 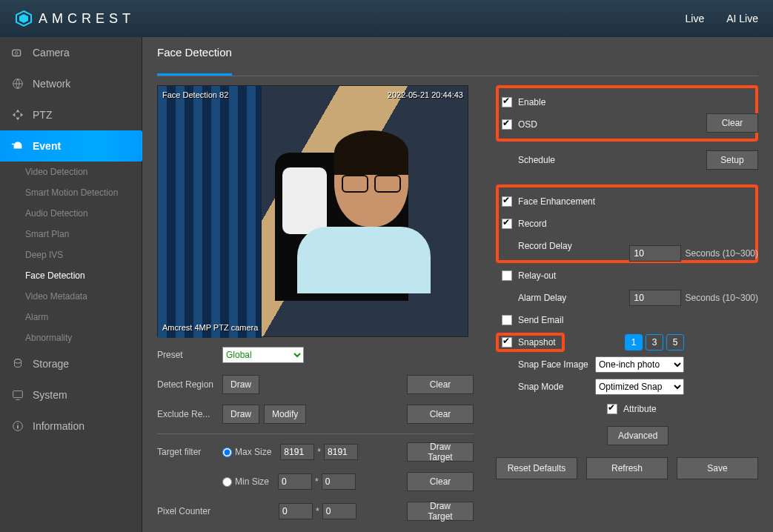 What do you see at coordinates (295, 482) in the screenshot?
I see `min-w-input` at bounding box center [295, 482].